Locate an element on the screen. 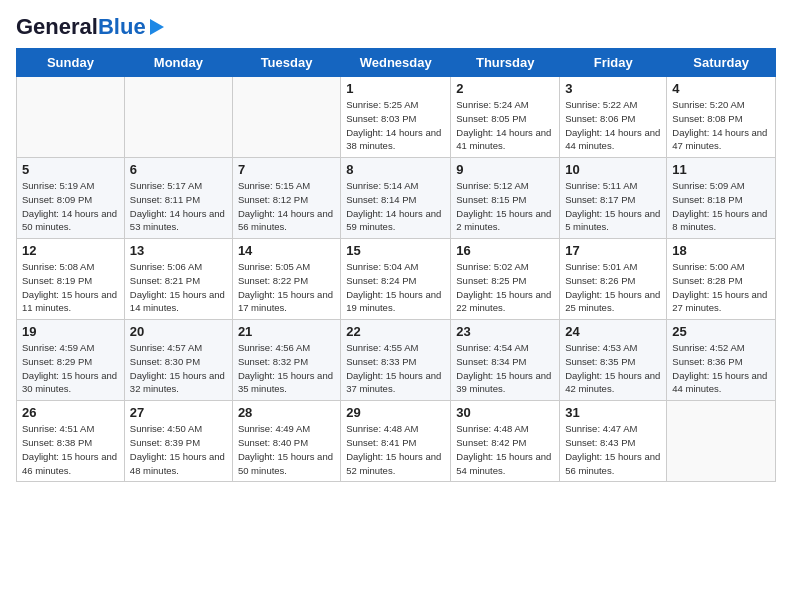  day-info: Sunrise: 5:11 AMSunset: 8:17 PMDaylight:… is located at coordinates (613, 206).